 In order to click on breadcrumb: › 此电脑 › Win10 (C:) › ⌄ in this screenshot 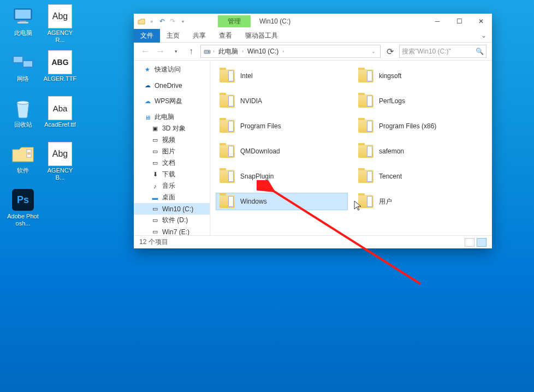, I will do `click(290, 51)`.